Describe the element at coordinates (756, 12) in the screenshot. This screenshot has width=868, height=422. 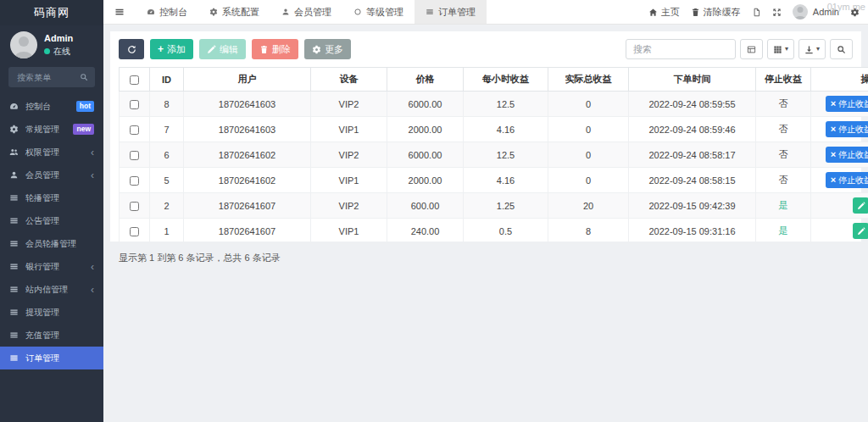
I see `copy-page-icon` at that location.